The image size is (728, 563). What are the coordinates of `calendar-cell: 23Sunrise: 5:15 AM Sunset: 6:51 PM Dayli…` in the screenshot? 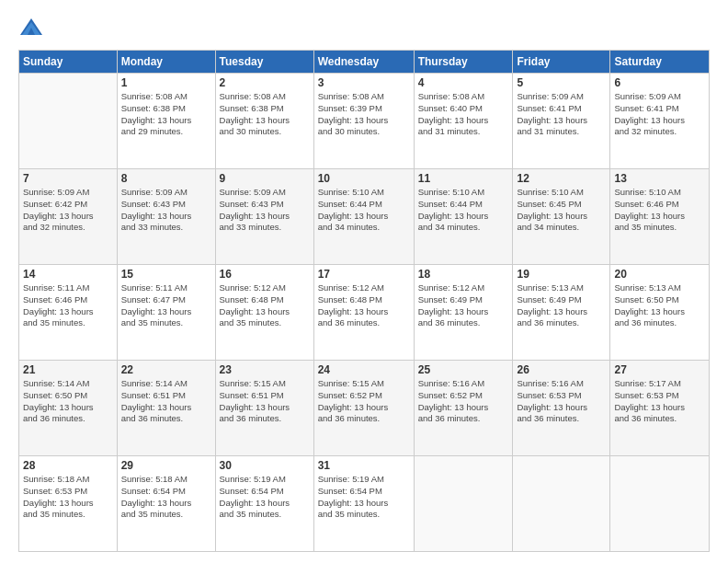 It's located at (265, 408).